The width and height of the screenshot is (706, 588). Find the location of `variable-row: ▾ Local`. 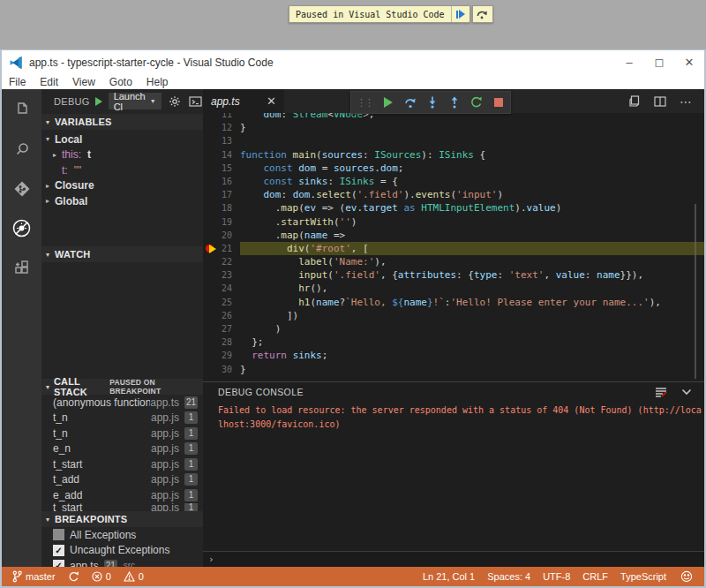

variable-row: ▾ Local is located at coordinates (122, 139).